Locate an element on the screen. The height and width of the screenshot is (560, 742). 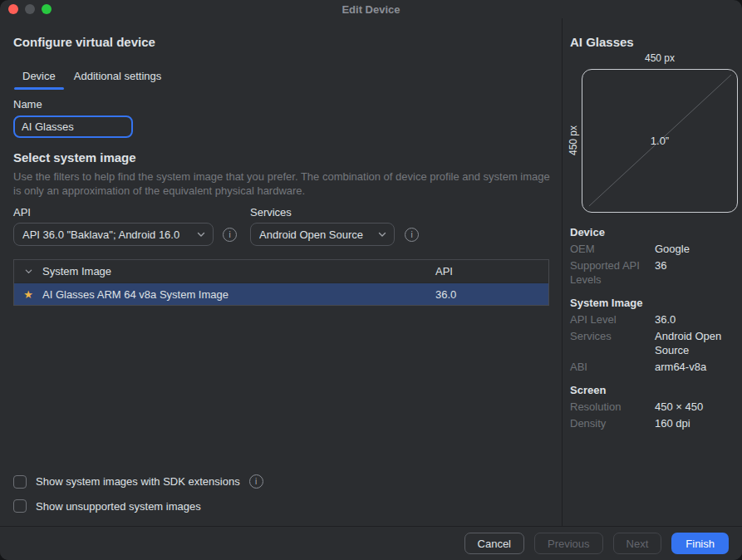
select-system-image-heading: Select system image is located at coordinates (75, 158).